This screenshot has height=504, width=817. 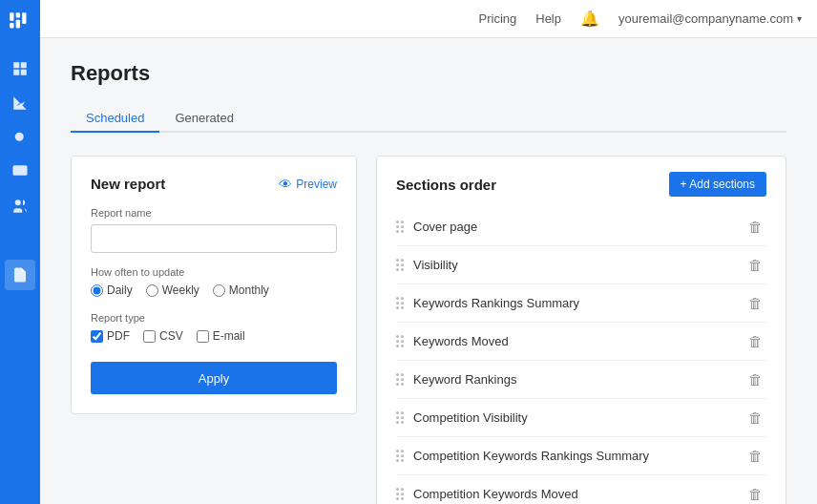 What do you see at coordinates (317, 184) in the screenshot?
I see `preview-label: Preview` at bounding box center [317, 184].